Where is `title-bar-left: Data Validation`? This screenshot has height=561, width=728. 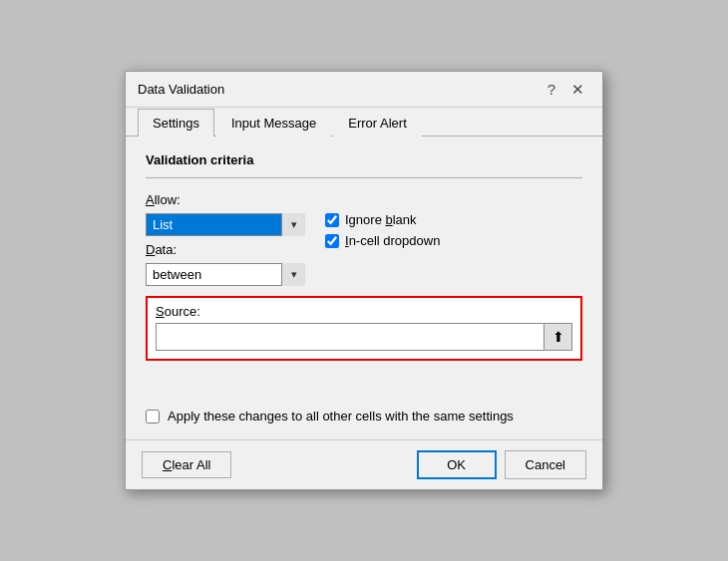 title-bar-left: Data Validation is located at coordinates (182, 90).